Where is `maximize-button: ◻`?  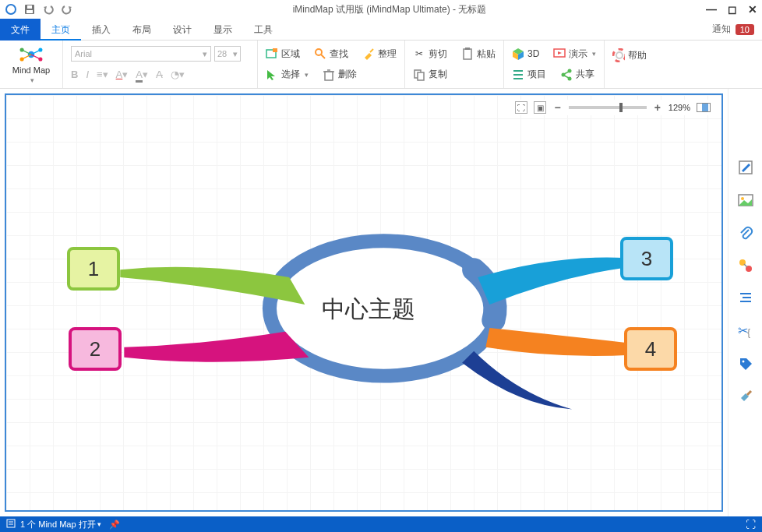
maximize-button: ◻ is located at coordinates (732, 9).